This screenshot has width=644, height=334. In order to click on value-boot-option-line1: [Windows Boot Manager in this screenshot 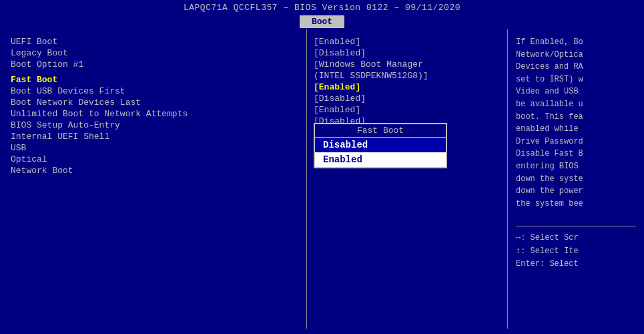, I will do `click(407, 64)`.